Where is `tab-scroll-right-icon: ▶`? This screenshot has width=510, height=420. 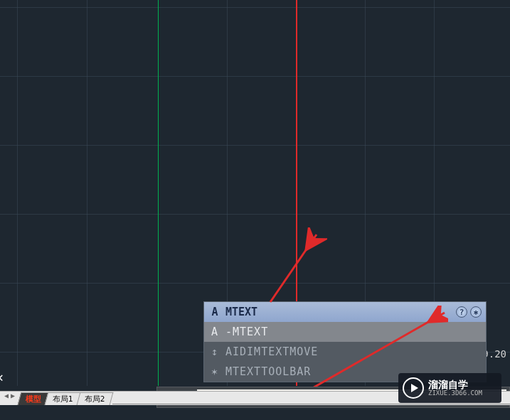 tab-scroll-right-icon: ▶ is located at coordinates (13, 395).